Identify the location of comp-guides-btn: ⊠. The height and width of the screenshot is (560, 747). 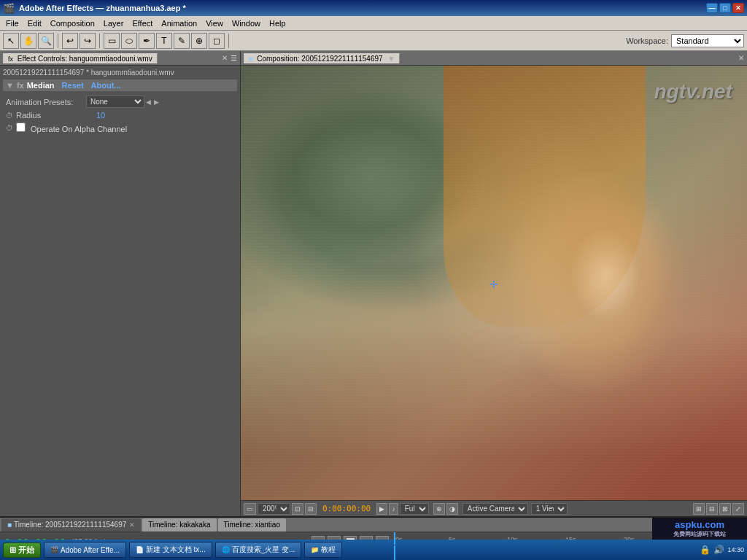
(725, 509).